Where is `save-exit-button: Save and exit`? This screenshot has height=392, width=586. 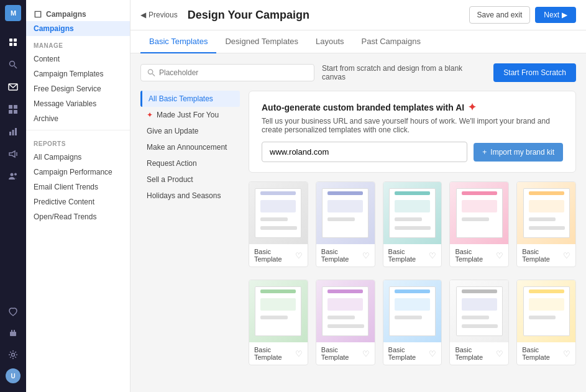 save-exit-button: Save and exit is located at coordinates (500, 15).